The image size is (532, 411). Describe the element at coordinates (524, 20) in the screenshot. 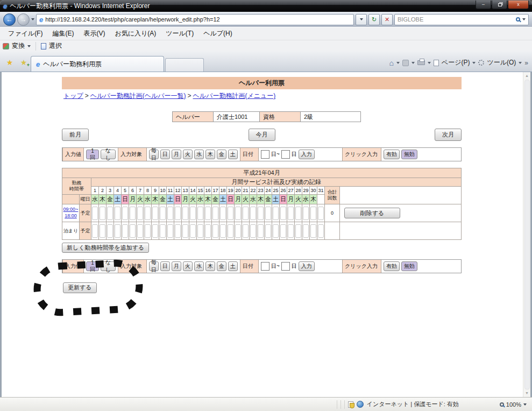

I see `search-options-caret-icon` at that location.